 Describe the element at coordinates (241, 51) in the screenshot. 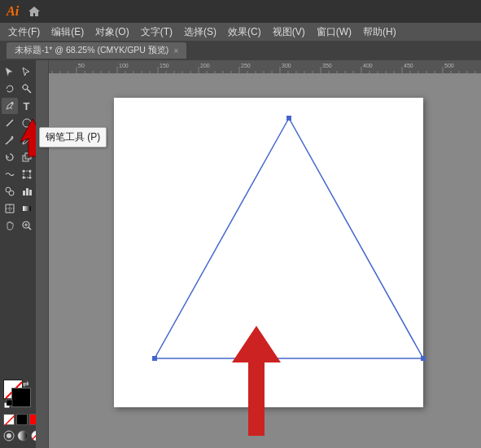

I see `tab-bar: 未标题-1* @ 68.25% (CMYK/GPU 预览) ×` at that location.